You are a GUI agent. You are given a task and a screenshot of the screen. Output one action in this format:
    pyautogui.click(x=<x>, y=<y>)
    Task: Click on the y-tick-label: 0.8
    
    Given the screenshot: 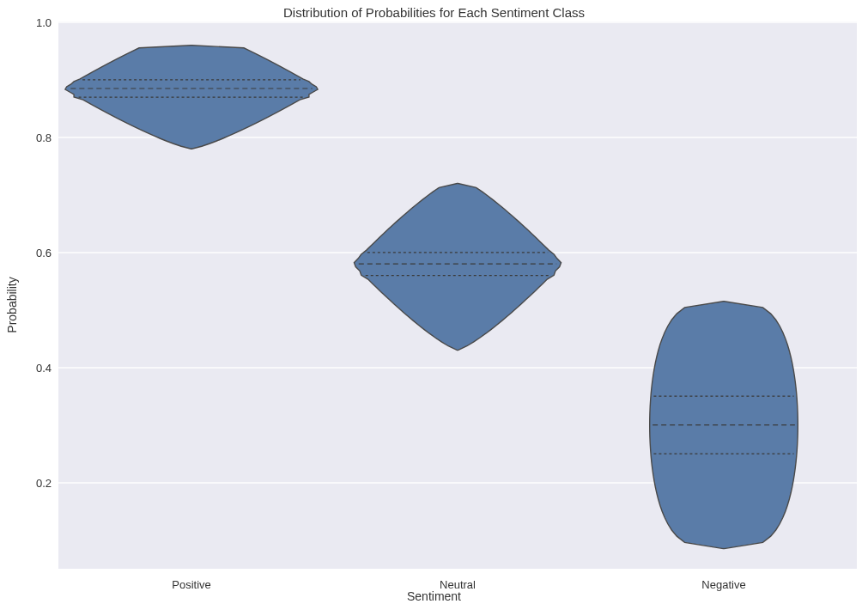 What is the action you would take?
    pyautogui.click(x=39, y=137)
    